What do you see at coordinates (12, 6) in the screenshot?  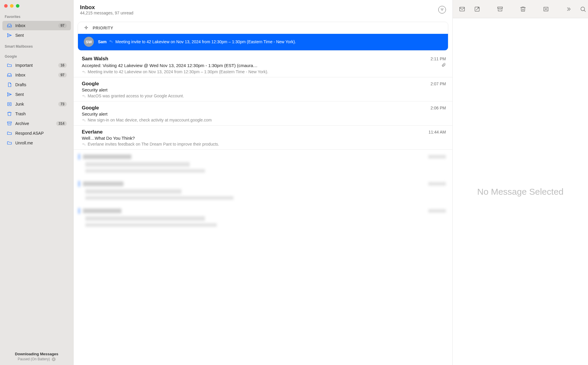 I see `minimize-window-button` at bounding box center [12, 6].